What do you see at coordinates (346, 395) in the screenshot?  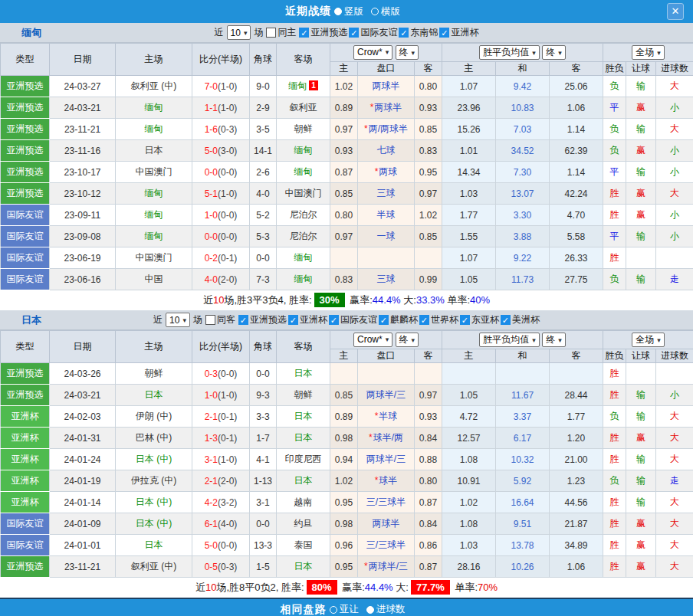 I see `match-row: 亚洲预选24-03-21日本1-0(1-0)9-3朝鲜0.85两球半/三0.97…` at bounding box center [346, 395].